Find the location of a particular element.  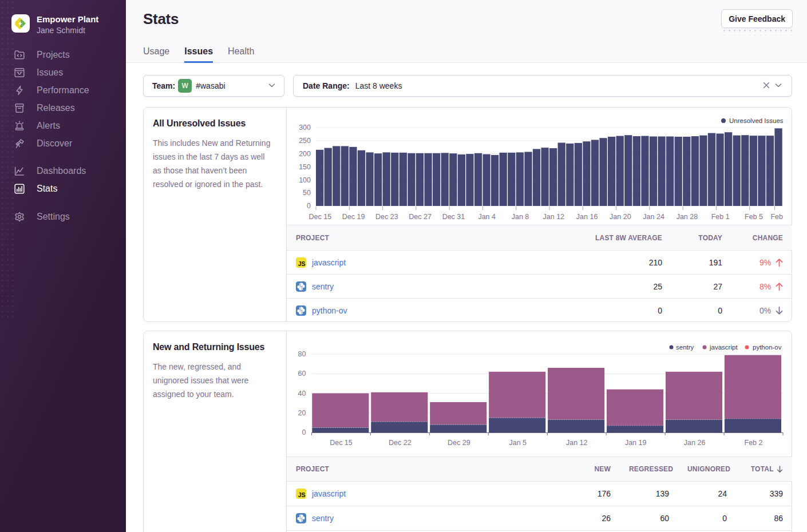

svg-text: Feb is located at coordinates (777, 217).